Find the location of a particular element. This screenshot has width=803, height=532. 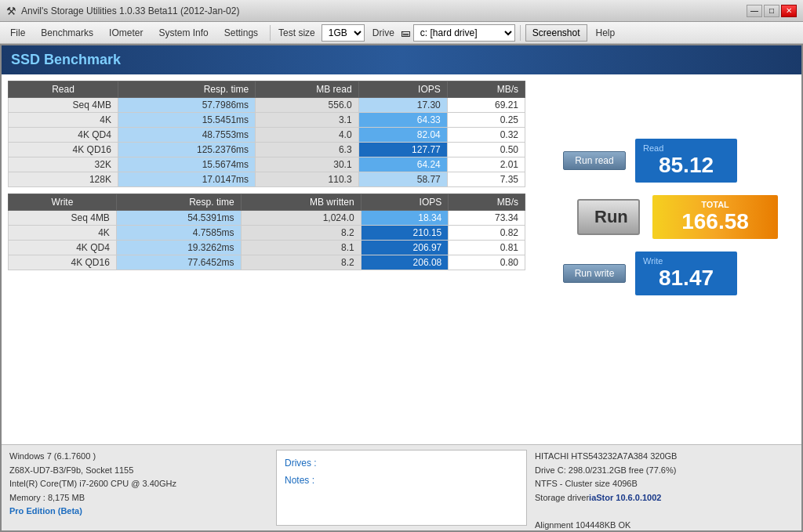

write-row-resp: 77.6452ms is located at coordinates (179, 263).